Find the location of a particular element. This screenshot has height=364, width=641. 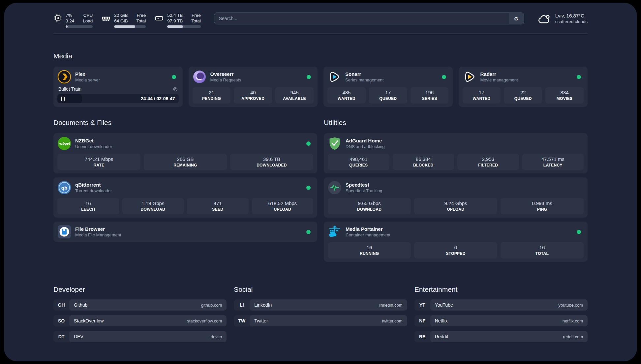

app-link-overseerr: Overseerr Media Requests is located at coordinates (253, 77).